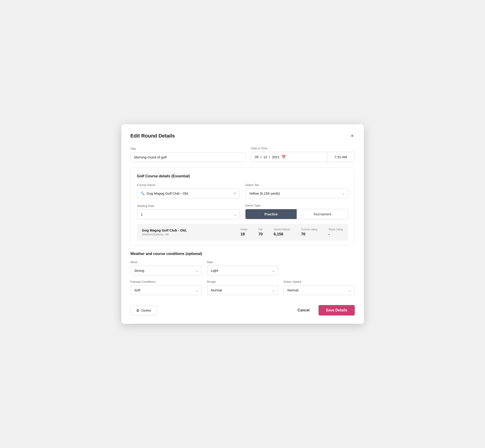 The height and width of the screenshot is (448, 485). I want to click on footer-row: 🗑 Delete Cancel Save Details, so click(242, 308).